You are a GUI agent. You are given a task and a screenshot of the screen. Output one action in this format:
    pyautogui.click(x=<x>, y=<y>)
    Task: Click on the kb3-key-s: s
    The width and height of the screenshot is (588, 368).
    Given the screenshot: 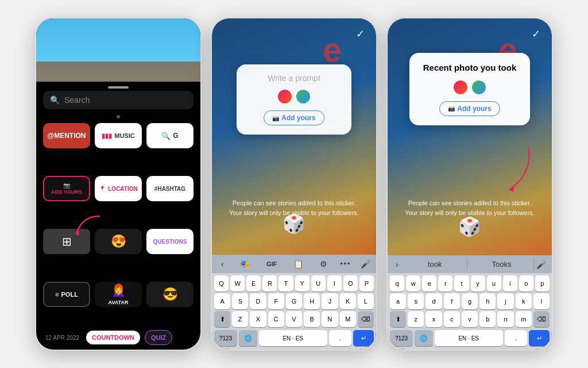 What is the action you would take?
    pyautogui.click(x=416, y=301)
    